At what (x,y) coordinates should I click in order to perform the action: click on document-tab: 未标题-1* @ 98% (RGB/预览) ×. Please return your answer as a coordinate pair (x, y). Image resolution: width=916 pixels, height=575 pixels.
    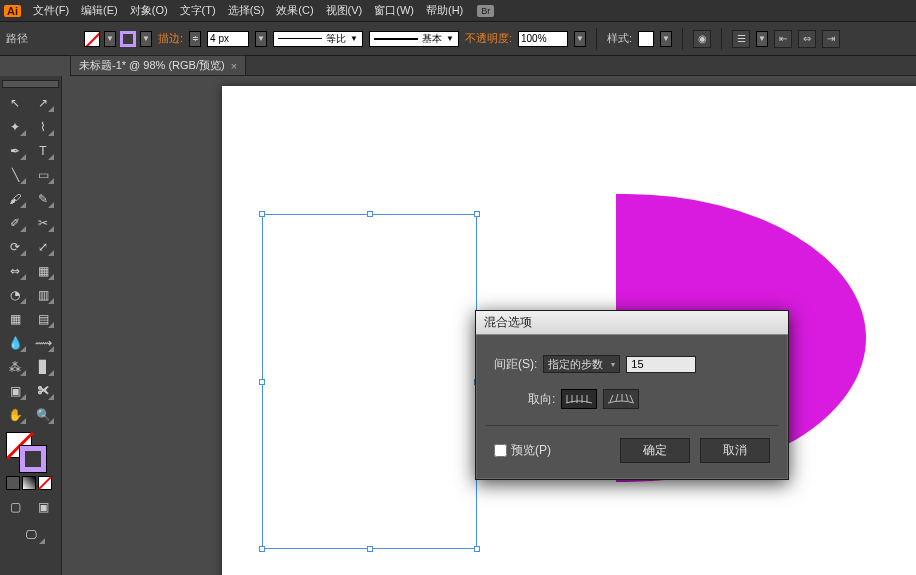
    Looking at the image, I should click on (158, 65).